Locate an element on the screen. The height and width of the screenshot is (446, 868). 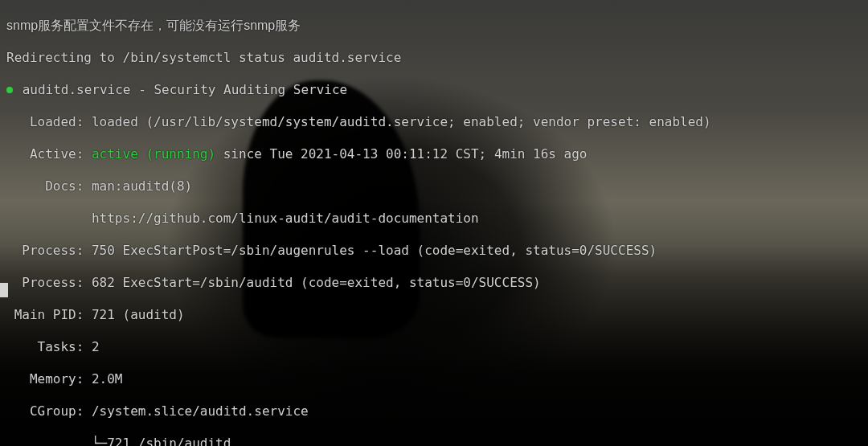
tasks-line: Tasks: 2 is located at coordinates (437, 347).